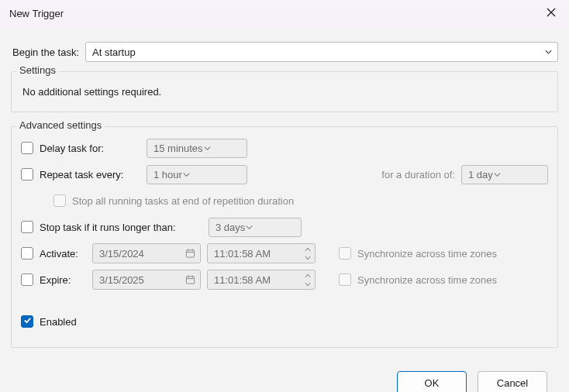 The height and width of the screenshot is (392, 569). Describe the element at coordinates (322, 52) in the screenshot. I see `begin-task-select: At startup` at that location.